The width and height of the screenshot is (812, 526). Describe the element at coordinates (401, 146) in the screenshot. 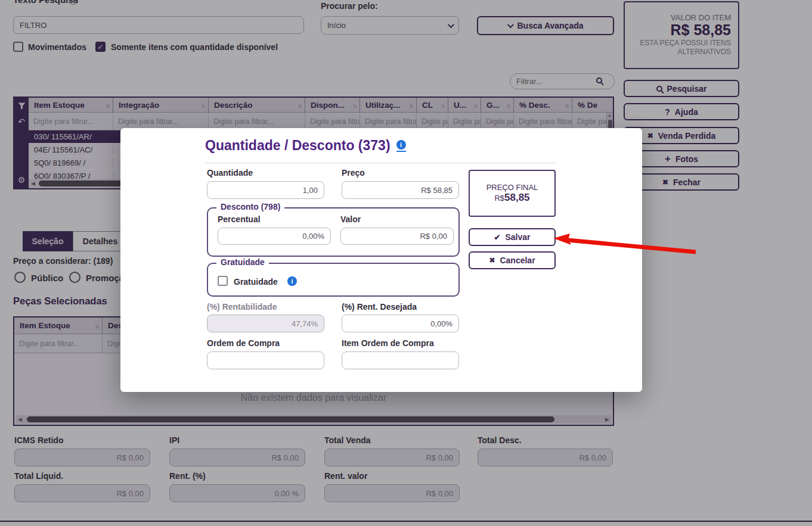

I see `info-icon-wrap` at that location.